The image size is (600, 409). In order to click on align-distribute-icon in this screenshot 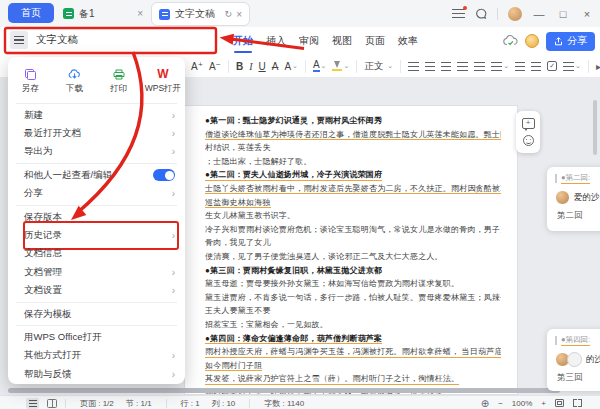, I will do `click(480, 66)`.